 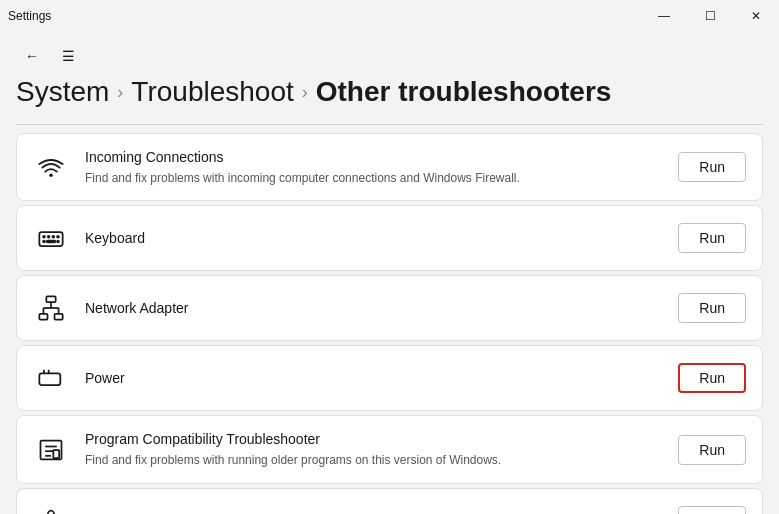 What do you see at coordinates (51, 378) in the screenshot?
I see `power-icon` at bounding box center [51, 378].